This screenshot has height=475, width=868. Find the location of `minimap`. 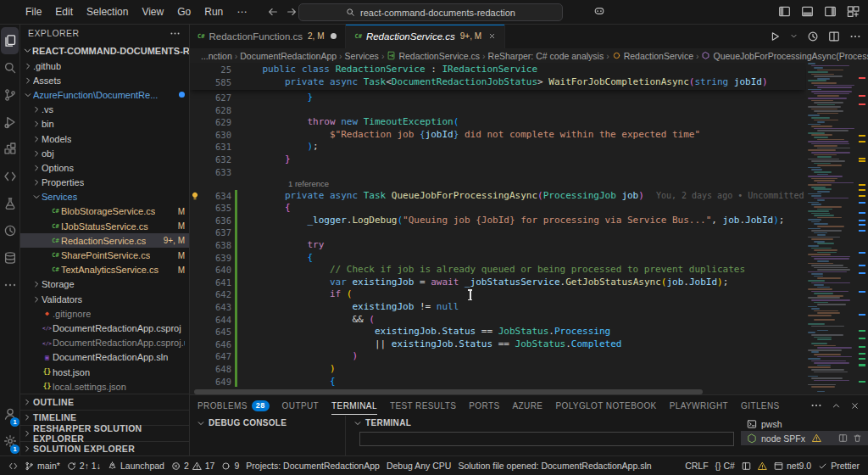

minimap is located at coordinates (831, 229).